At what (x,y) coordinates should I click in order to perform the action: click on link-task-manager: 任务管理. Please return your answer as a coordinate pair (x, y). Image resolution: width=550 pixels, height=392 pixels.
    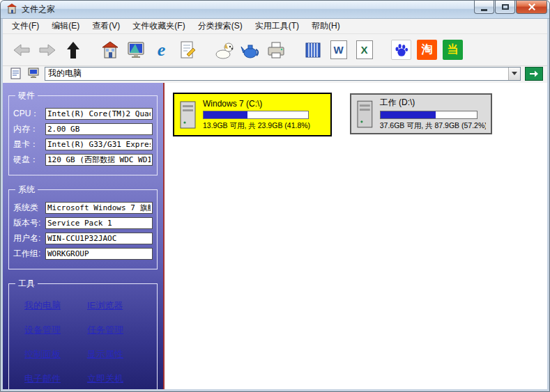
    Looking at the image, I should click on (119, 330).